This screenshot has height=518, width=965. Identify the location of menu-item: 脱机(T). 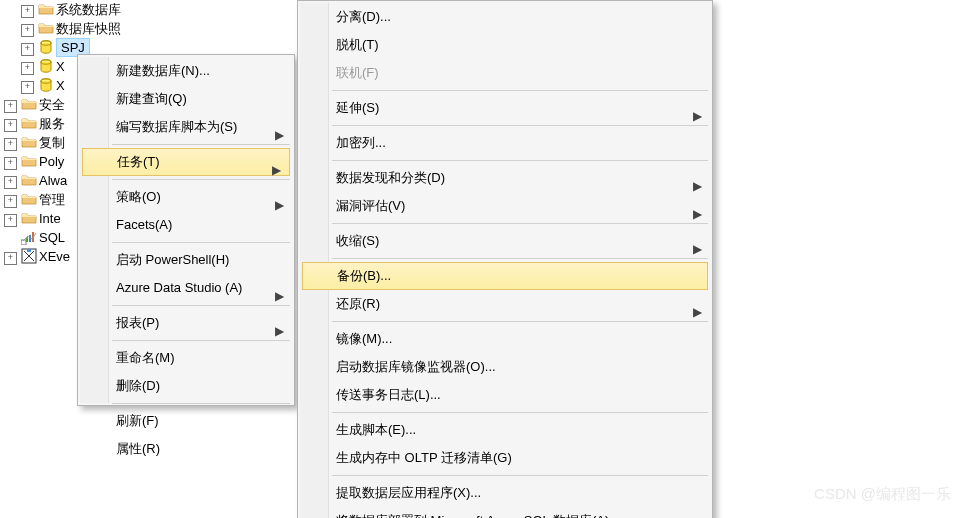
(505, 45).